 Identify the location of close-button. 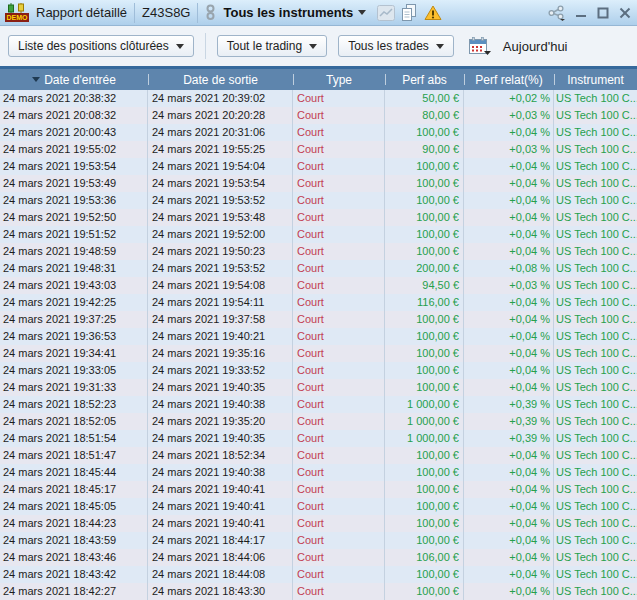
(624, 12).